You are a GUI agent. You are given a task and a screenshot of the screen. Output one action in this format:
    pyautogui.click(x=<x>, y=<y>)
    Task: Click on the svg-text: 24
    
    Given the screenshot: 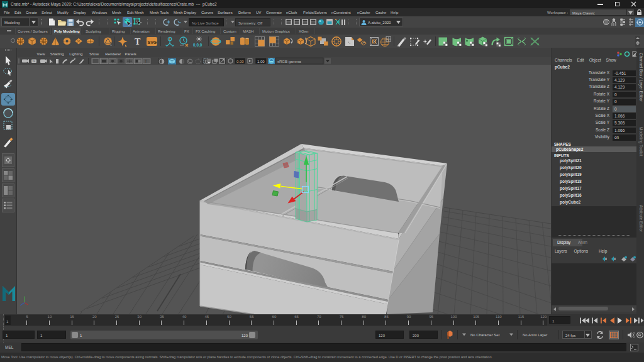 What is the action you would take?
    pyautogui.click(x=34, y=62)
    